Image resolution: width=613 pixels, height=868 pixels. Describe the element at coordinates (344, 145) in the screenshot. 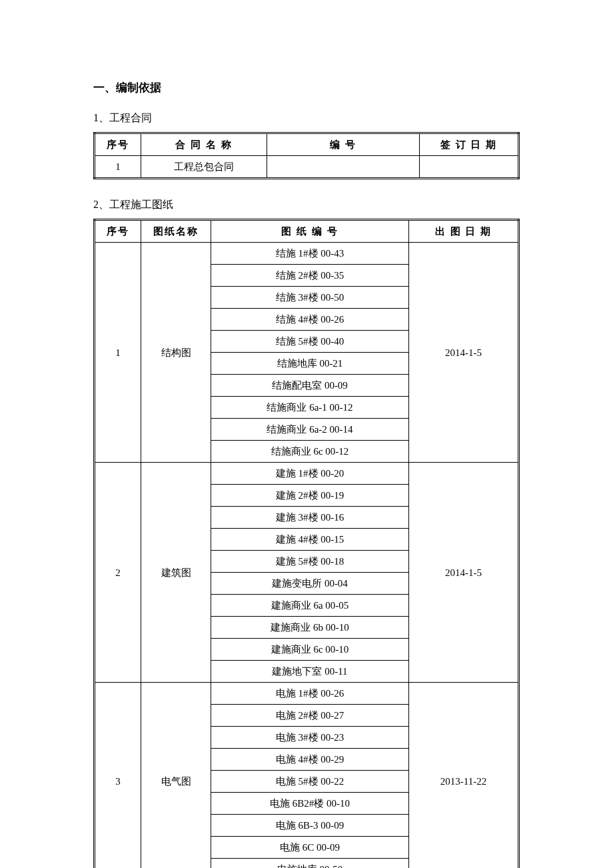

I see `col-number: 编 号` at that location.